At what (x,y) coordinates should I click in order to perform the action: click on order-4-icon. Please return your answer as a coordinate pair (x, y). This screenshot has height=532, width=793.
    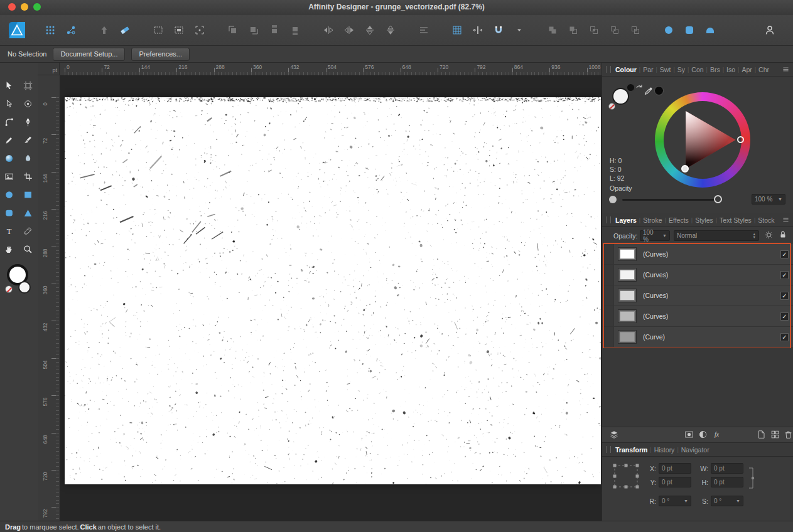
    Looking at the image, I should click on (295, 30).